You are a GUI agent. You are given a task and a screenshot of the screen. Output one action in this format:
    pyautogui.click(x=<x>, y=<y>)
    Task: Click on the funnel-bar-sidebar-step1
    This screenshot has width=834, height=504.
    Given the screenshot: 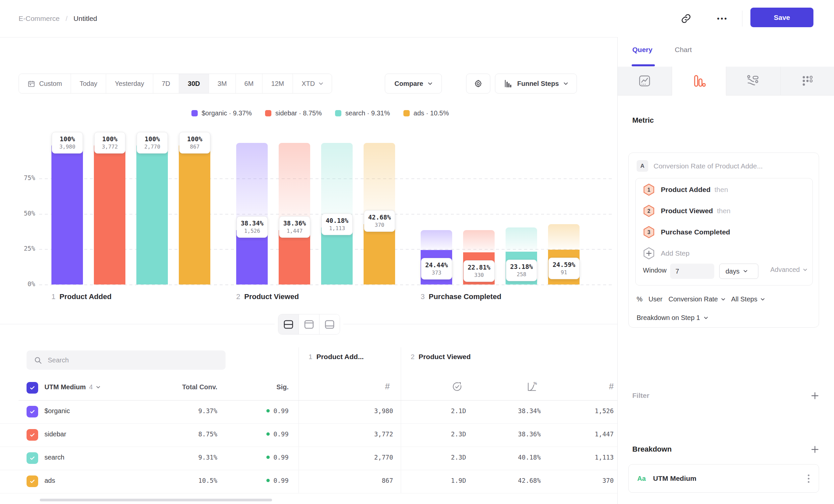 What is the action you would take?
    pyautogui.click(x=110, y=214)
    